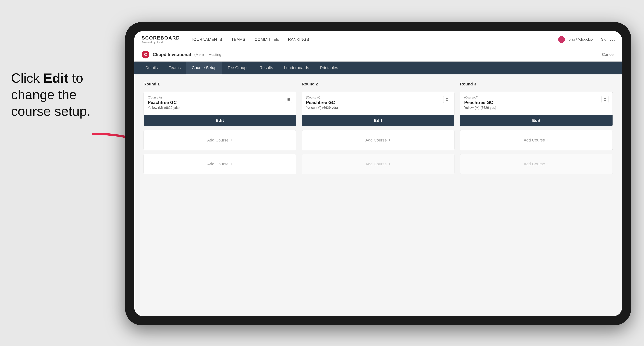  Describe the element at coordinates (374, 103) in the screenshot. I see `r2-course-card-info: (Course A) Peachtree GC Yellow (M) (6629…` at that location.